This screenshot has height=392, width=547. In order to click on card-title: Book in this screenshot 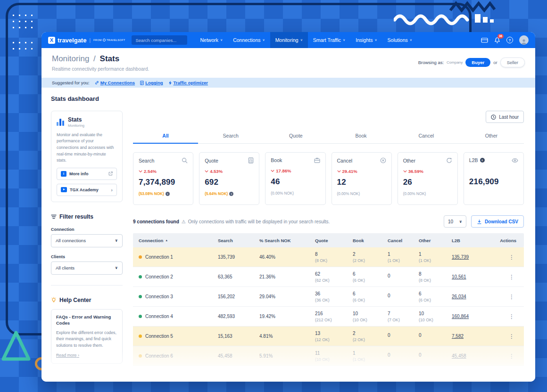, I will do `click(276, 160)`.